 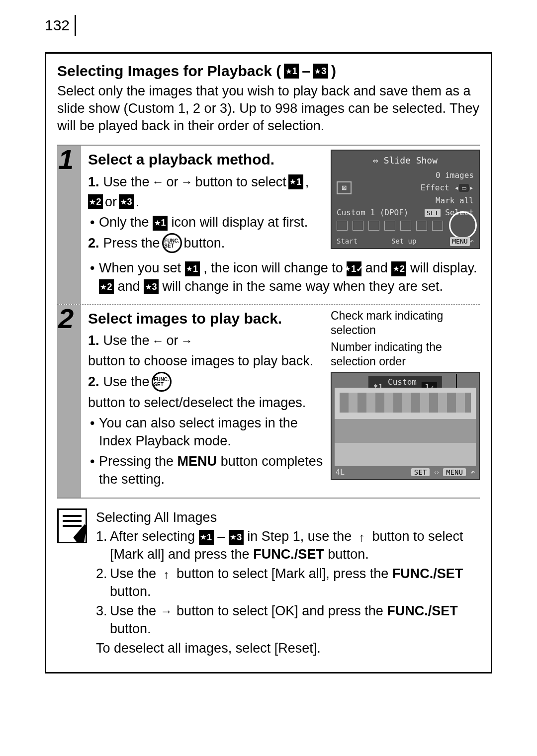 What do you see at coordinates (347, 242) in the screenshot?
I see `screen1-start: Start` at bounding box center [347, 242].